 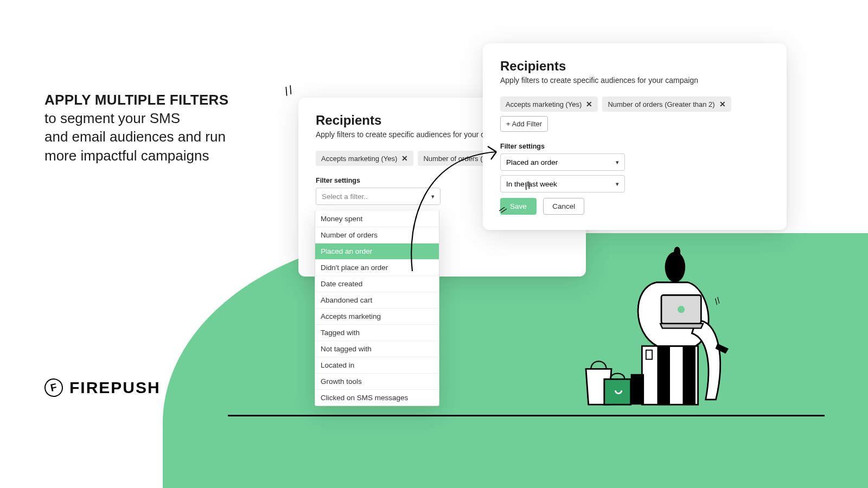 I want to click on promo-sub-2: and email audiences and run, so click(x=158, y=137).